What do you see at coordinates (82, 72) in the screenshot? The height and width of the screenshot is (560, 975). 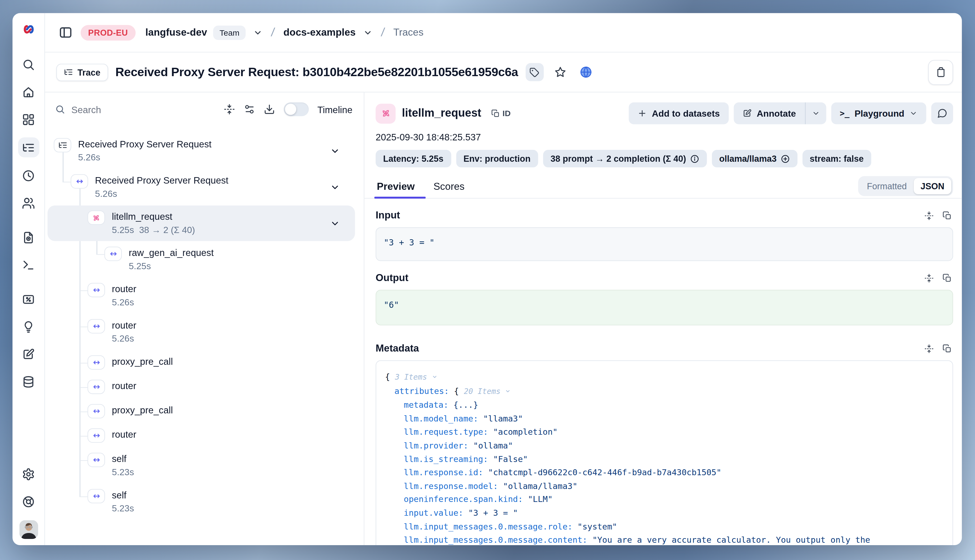 I see `trace-type-chip: Trace` at bounding box center [82, 72].